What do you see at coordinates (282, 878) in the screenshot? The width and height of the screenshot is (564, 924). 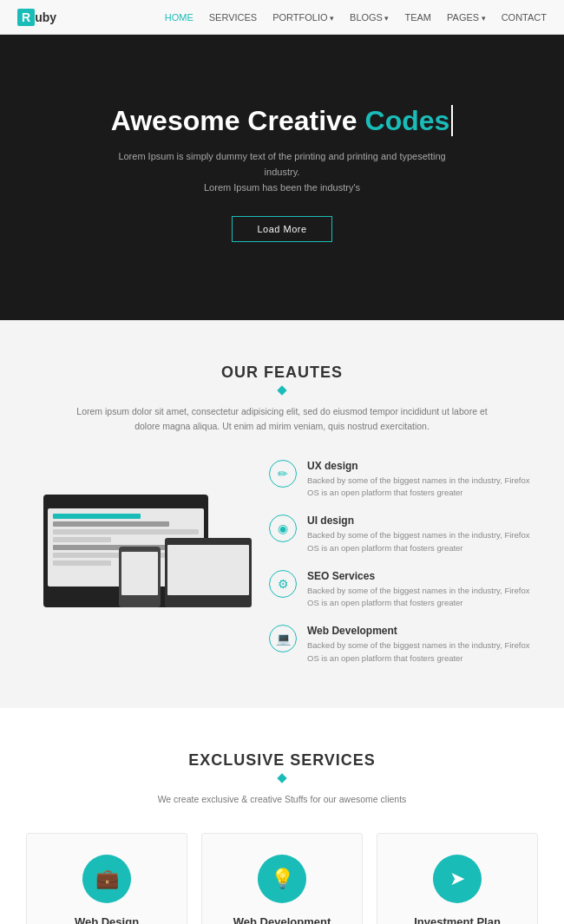 I see `service-card: 💡 Web Development Lorem ipsum is simply …` at bounding box center [282, 878].